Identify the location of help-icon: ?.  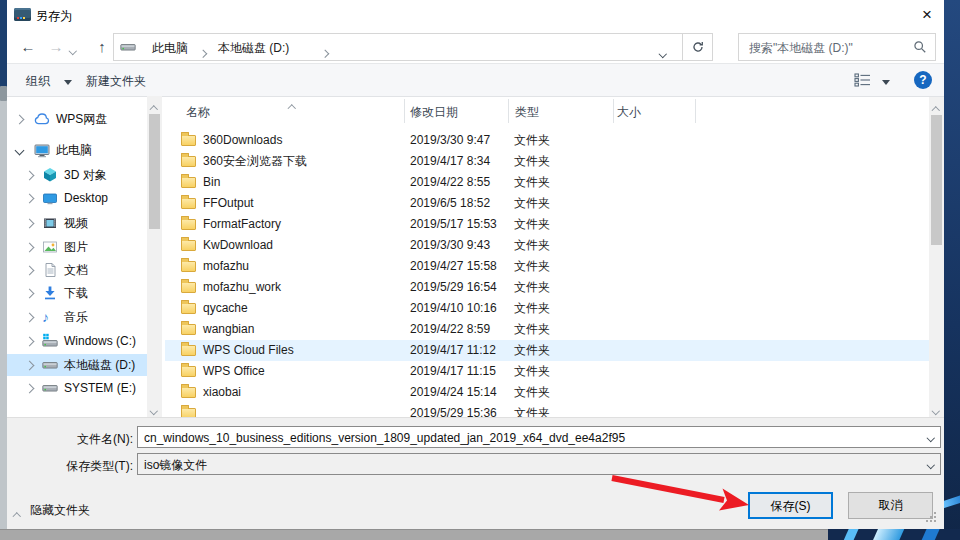
(923, 80).